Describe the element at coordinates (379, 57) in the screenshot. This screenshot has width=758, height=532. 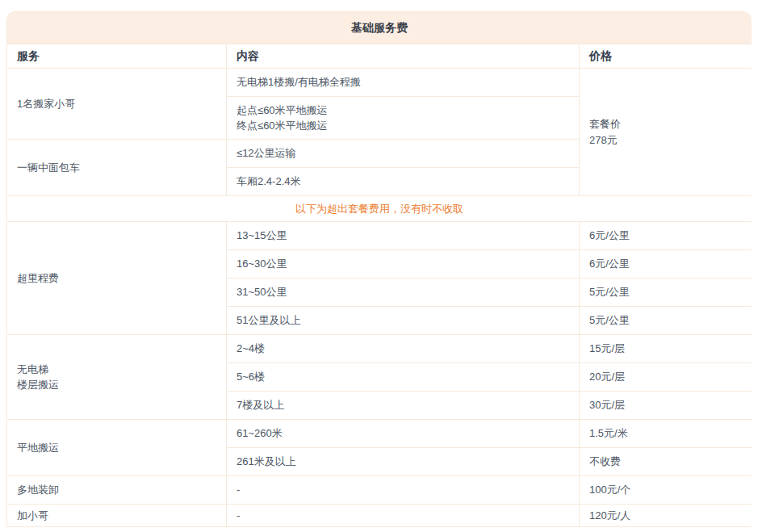
I see `table-header-row: 服务 内容 价格` at that location.